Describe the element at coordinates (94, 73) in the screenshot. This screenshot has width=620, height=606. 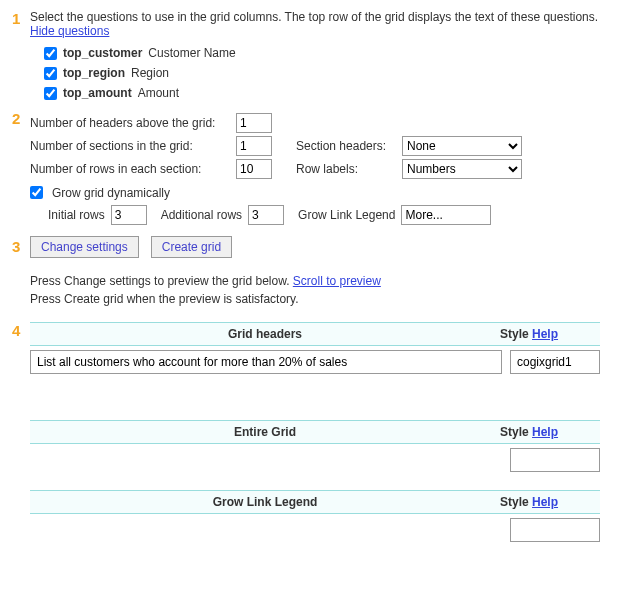
I see `question-code-2: top_region` at that location.